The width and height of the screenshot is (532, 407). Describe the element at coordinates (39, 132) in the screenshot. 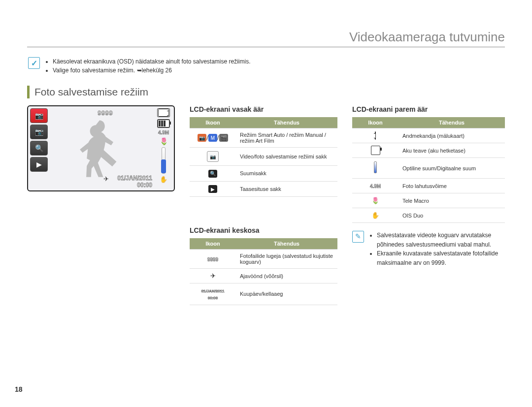

I see `record-tab-icon: 📷` at that location.